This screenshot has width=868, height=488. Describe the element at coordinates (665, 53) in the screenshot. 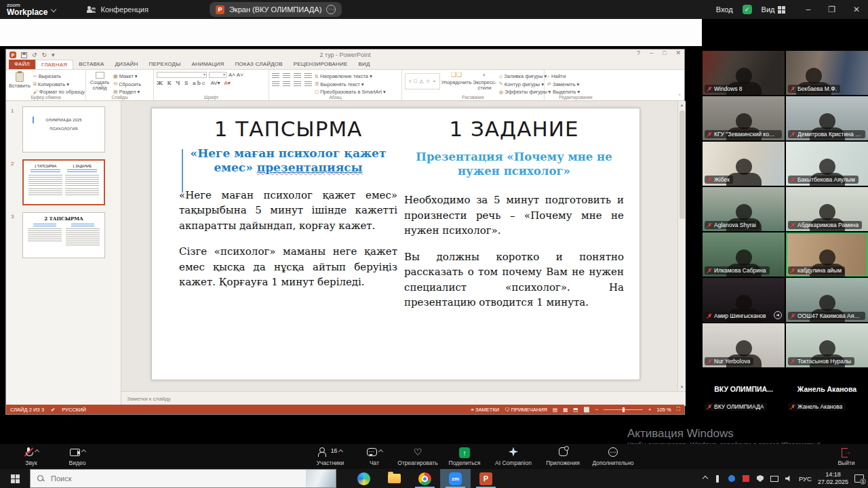

I see `ppt-maximize-button: □` at that location.